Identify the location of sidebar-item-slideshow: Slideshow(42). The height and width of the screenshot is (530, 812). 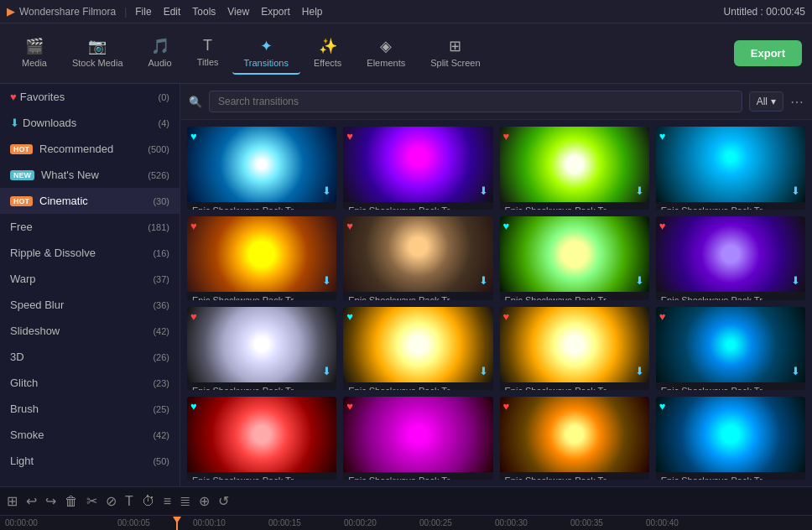
(90, 330).